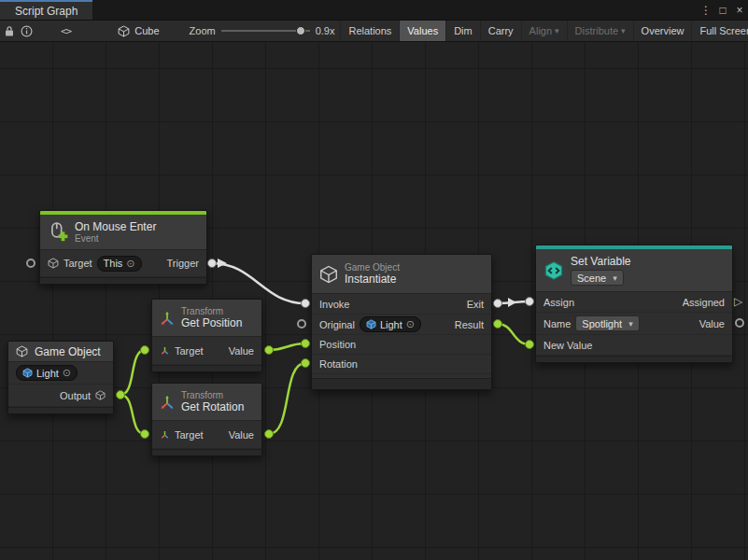 The image size is (748, 560). Describe the element at coordinates (305, 343) in the screenshot. I see `port-position-input` at that location.